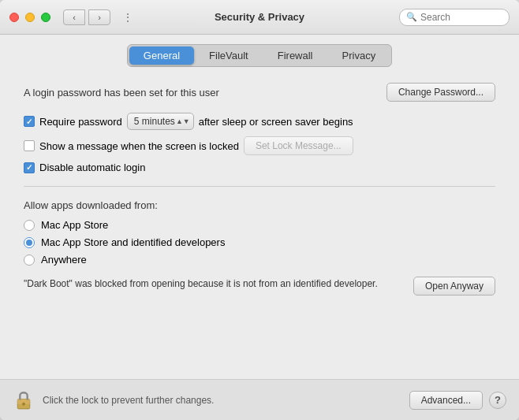  I want to click on search-icon: 🔍, so click(412, 17).